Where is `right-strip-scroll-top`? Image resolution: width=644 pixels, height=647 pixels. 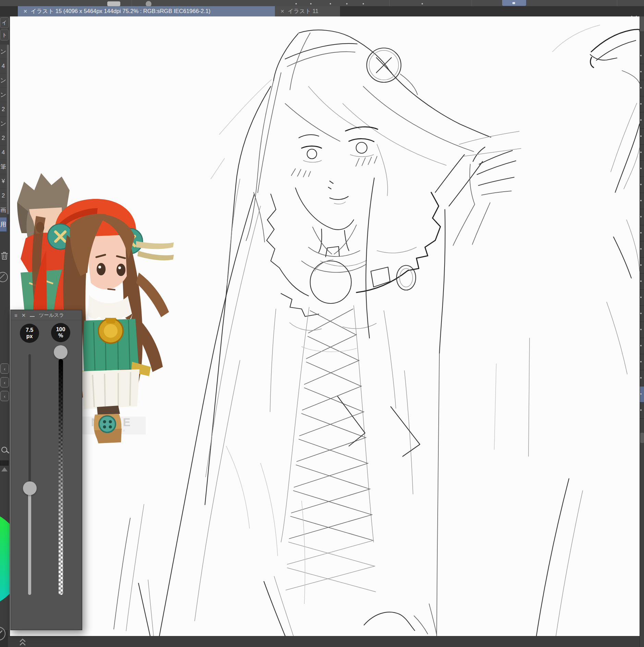 right-strip-scroll-top is located at coordinates (642, 24).